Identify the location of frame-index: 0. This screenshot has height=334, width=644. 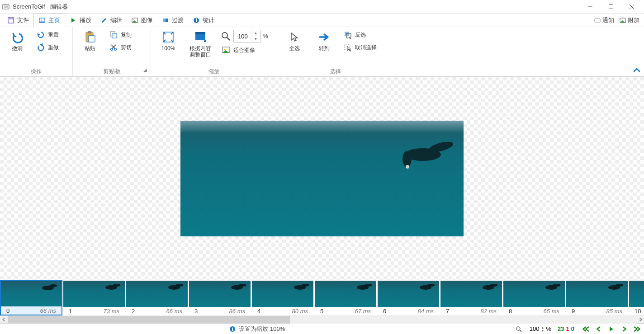
(8, 311).